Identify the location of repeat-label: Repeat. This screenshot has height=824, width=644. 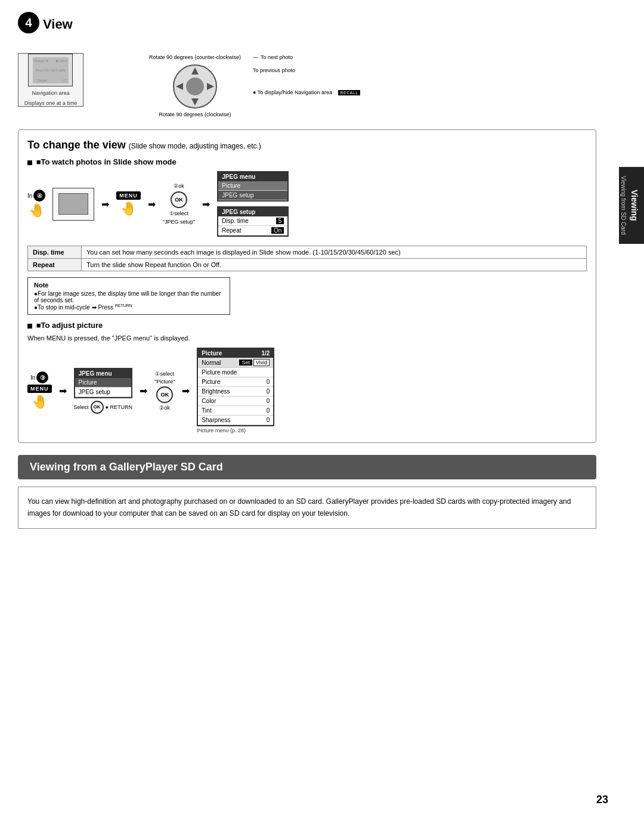
(55, 265).